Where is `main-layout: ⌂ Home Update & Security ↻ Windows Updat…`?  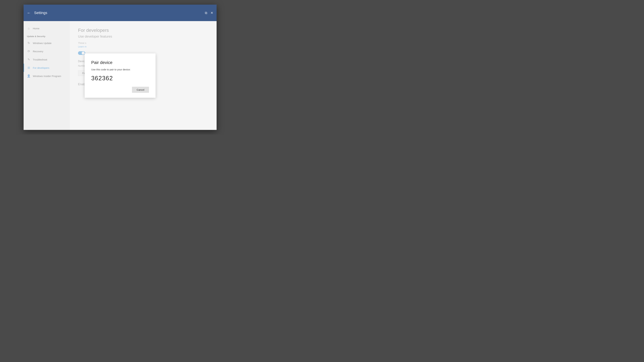 main-layout: ⌂ Home Update & Security ↻ Windows Updat… is located at coordinates (120, 75).